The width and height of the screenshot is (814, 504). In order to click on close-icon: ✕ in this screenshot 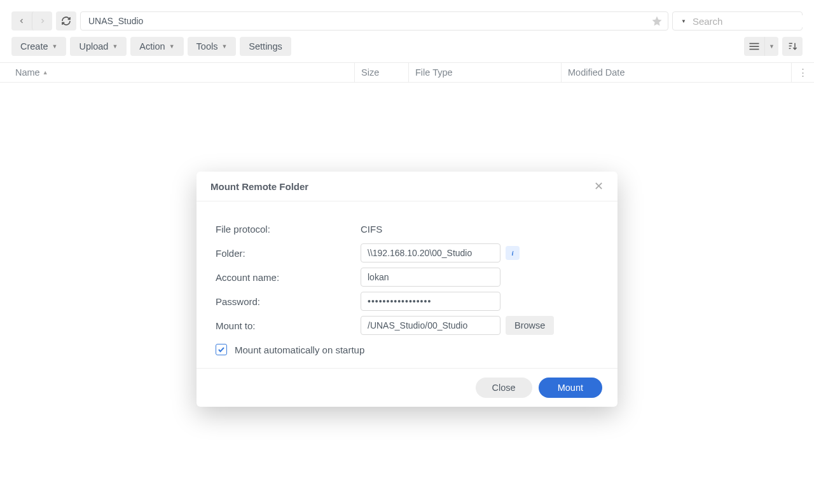, I will do `click(599, 186)`.